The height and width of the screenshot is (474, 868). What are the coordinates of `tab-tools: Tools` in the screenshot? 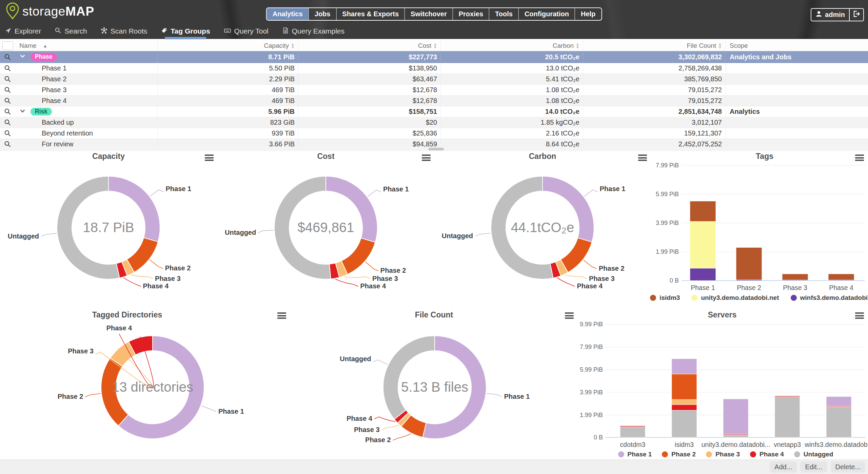 It's located at (504, 14).